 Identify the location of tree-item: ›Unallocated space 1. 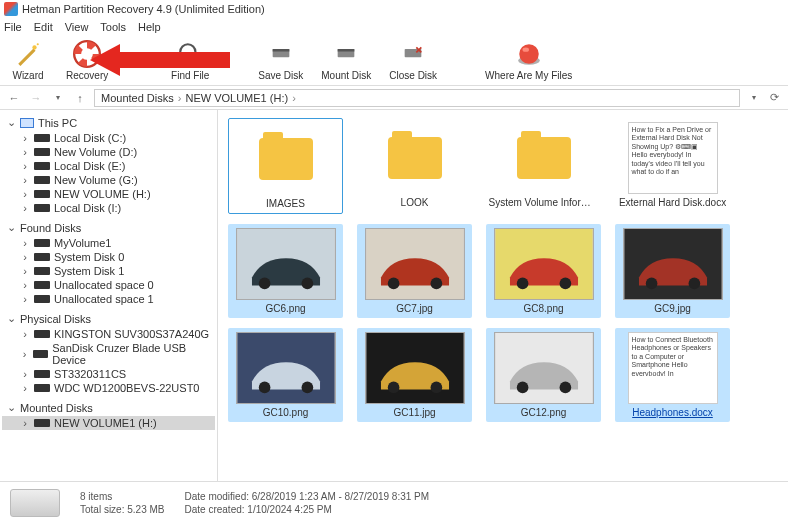
(108, 299).